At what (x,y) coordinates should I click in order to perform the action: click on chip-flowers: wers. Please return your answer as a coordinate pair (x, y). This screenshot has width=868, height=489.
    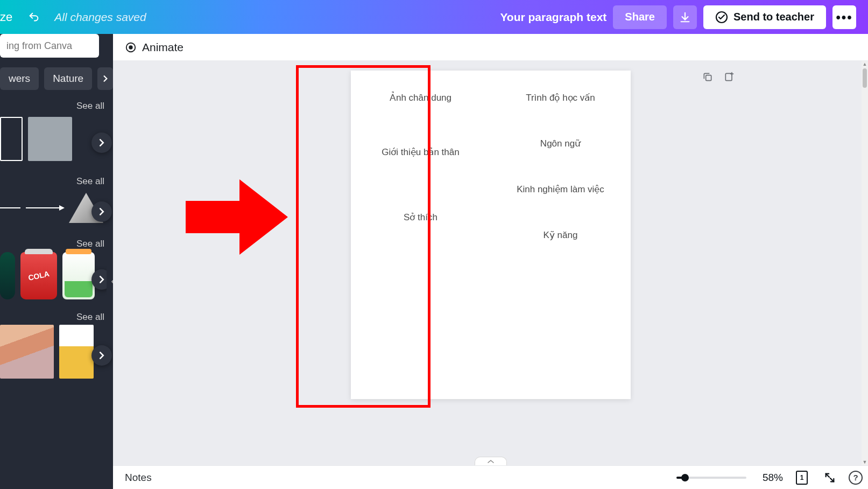
    Looking at the image, I should click on (19, 79).